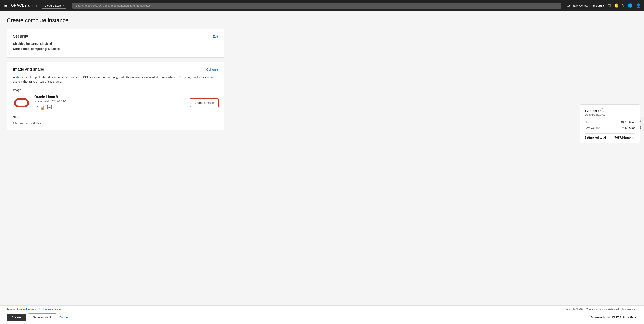 The image size is (644, 324). Describe the element at coordinates (600, 318) in the screenshot. I see `estimated-cost-label: Estimated cost:` at that location.